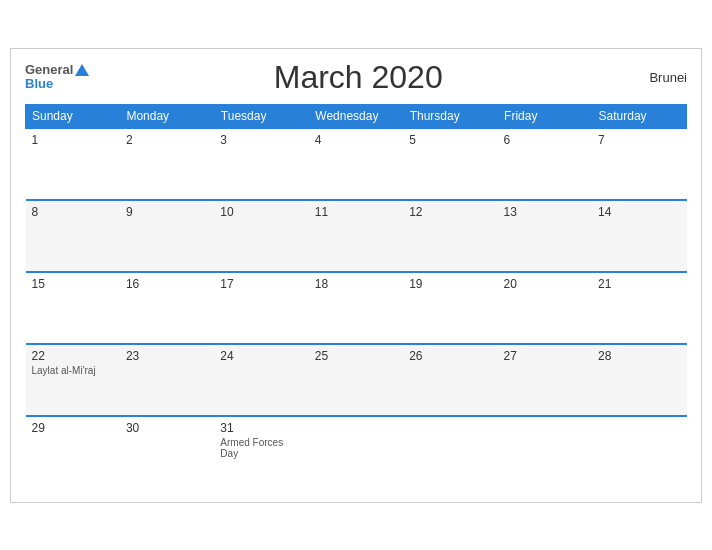 This screenshot has height=550, width=712. What do you see at coordinates (73, 164) in the screenshot?
I see `day-cell: 1` at bounding box center [73, 164].